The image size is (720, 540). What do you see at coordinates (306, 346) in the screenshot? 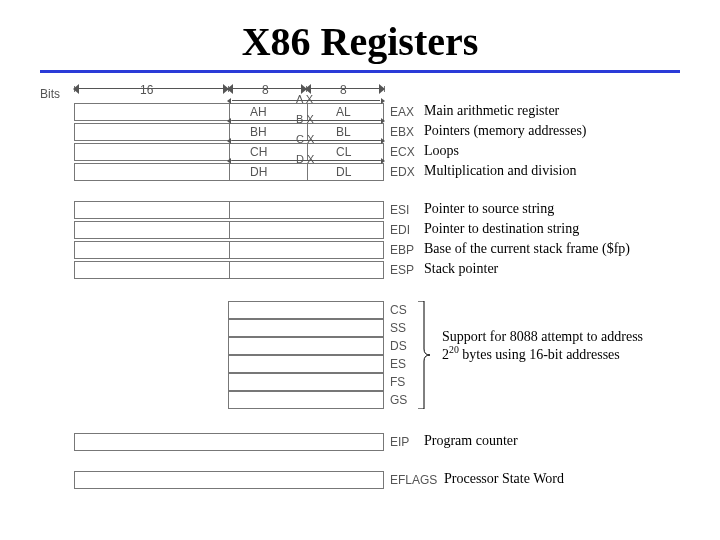
I see `reg-ds-box` at bounding box center [306, 346].